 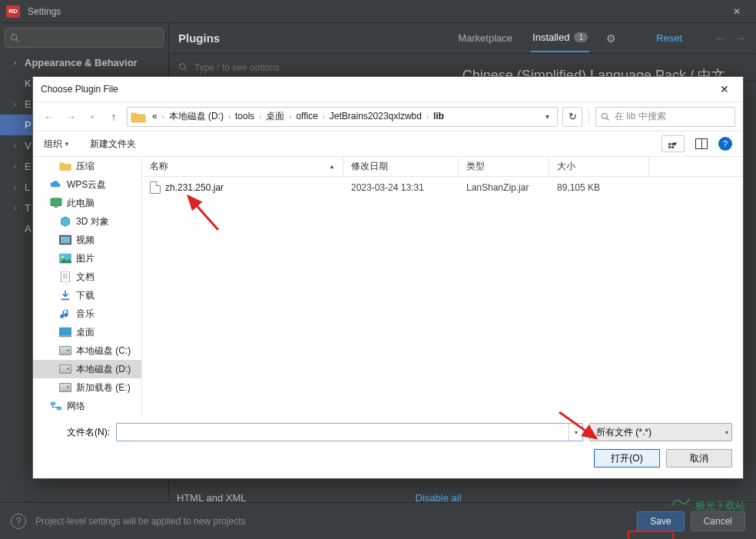 What do you see at coordinates (661, 521) in the screenshot?
I see `save-button: Save` at bounding box center [661, 521].